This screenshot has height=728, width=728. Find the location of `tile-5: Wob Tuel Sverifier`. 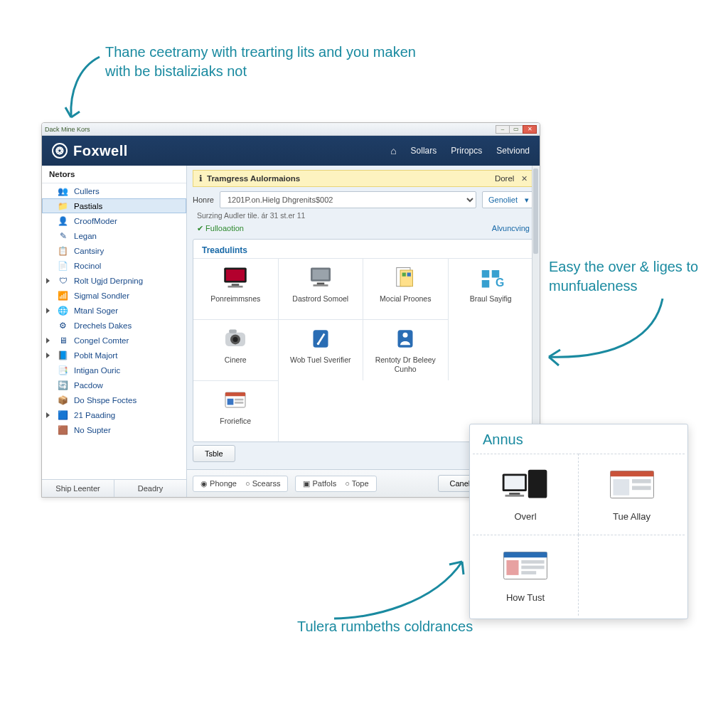

tile-5: Wob Tuel Sverifier is located at coordinates (321, 350).